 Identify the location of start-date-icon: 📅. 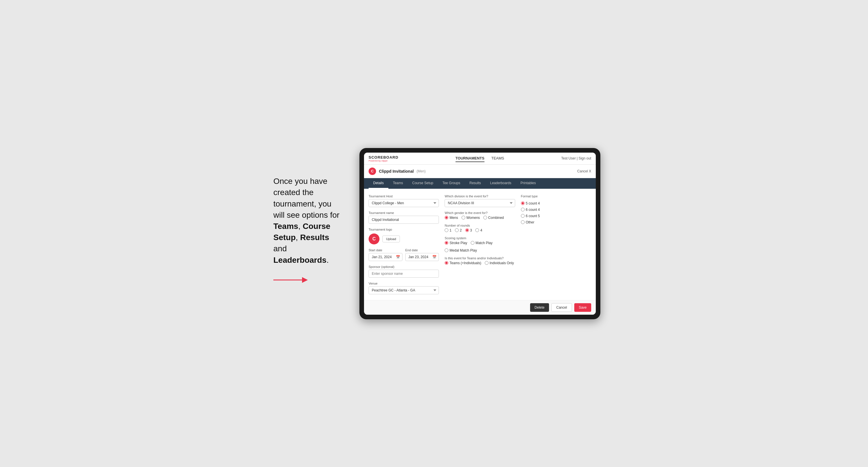
(398, 257).